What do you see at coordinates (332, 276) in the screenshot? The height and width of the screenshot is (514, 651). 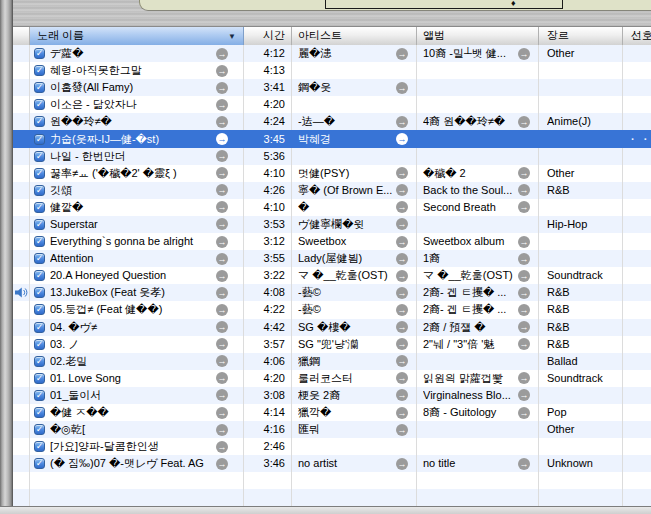 I see `table-row: ✓ 20.A Honeyed Question → 3:22 マ �__乾훋(O…` at bounding box center [332, 276].